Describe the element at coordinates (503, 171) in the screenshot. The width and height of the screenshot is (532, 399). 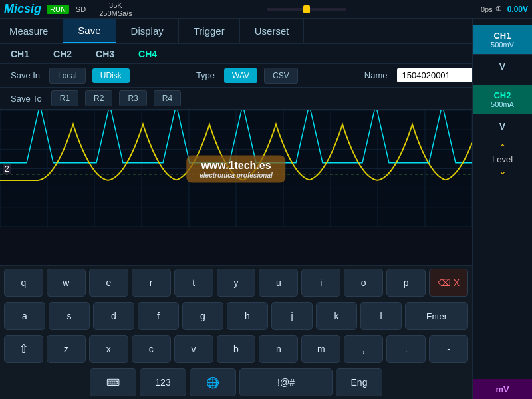
I see `level-arrow-down: ⌄` at that location.